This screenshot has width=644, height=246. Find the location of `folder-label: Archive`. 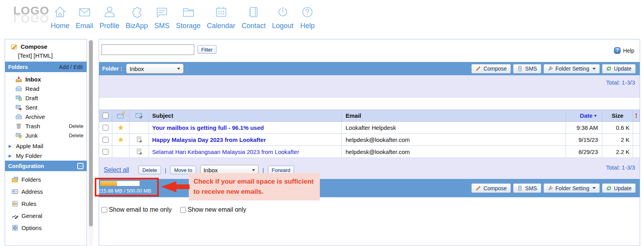

folder-label: Archive is located at coordinates (35, 117).